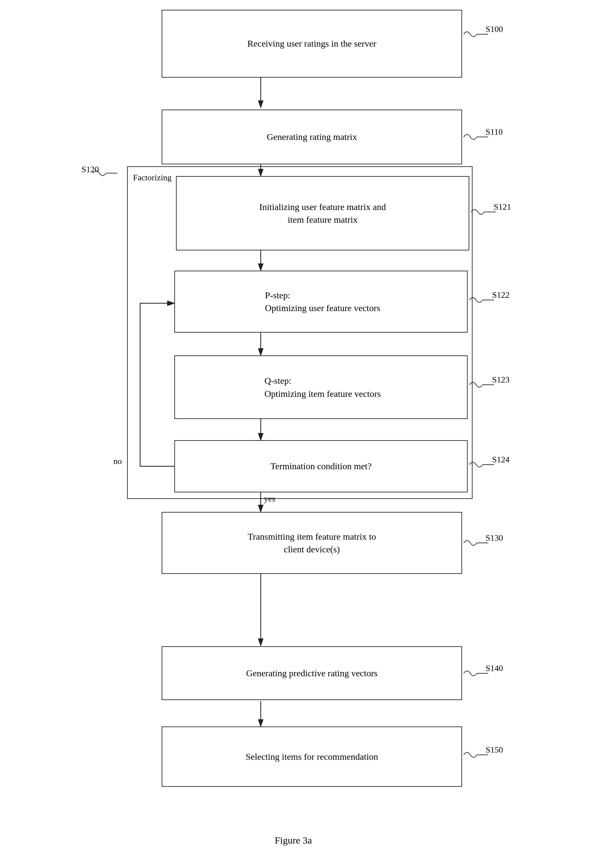  Describe the element at coordinates (321, 387) in the screenshot. I see `s123-box: Q-step: Optimizing item feature vectors` at that location.